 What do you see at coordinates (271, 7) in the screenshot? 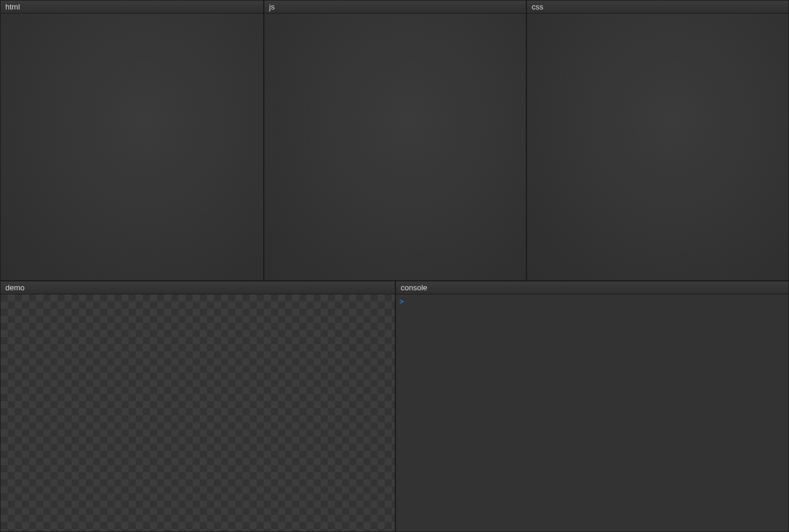
I see `js-panel-title: js` at bounding box center [271, 7].